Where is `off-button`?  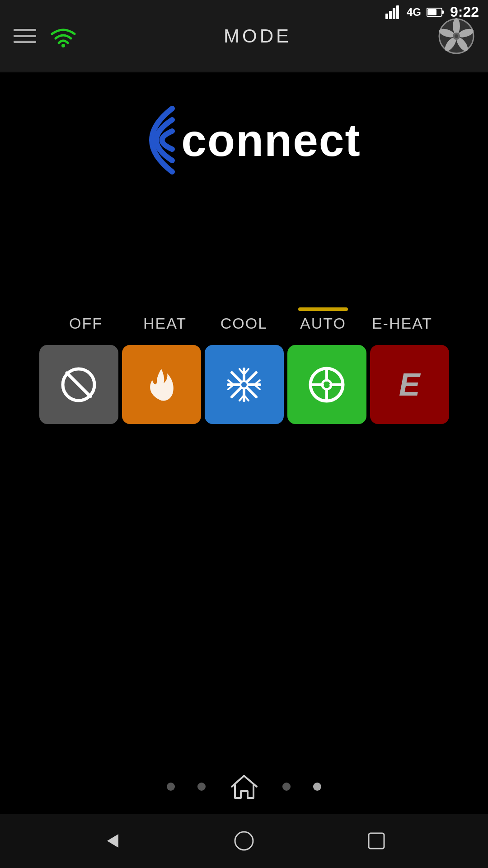
off-button is located at coordinates (79, 384).